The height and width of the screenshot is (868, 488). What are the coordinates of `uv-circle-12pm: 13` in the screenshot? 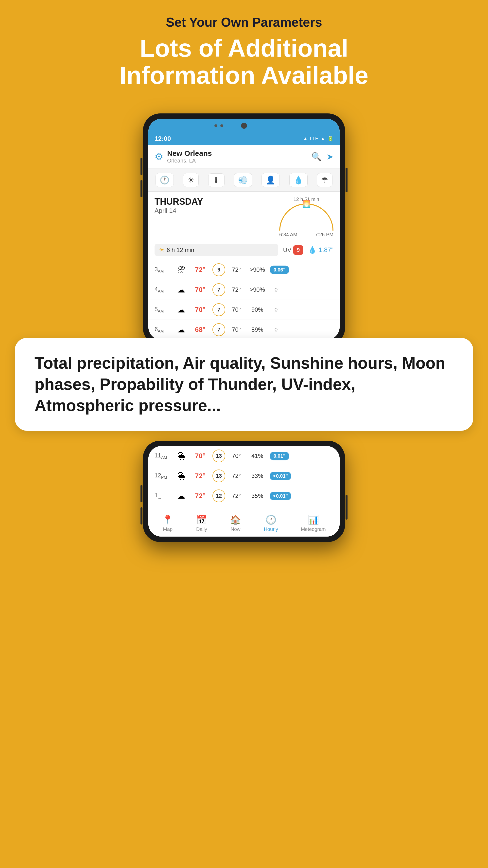 It's located at (219, 476).